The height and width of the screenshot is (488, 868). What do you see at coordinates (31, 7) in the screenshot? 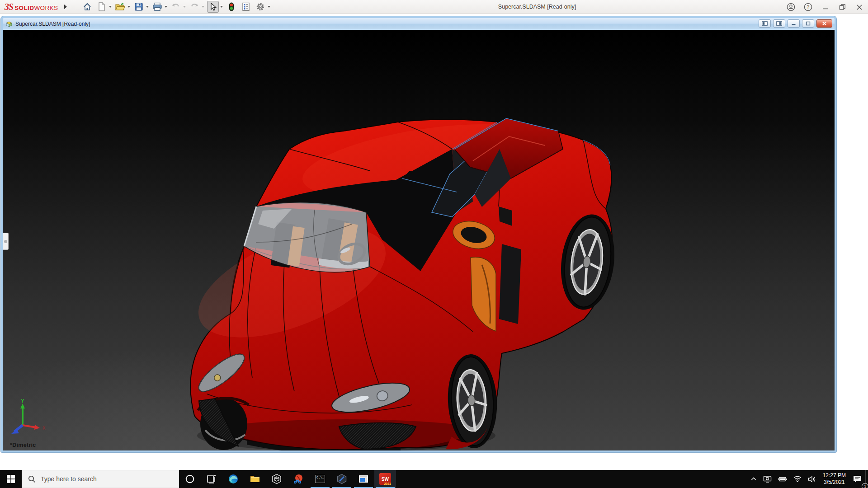
I see `solidworks-logo: 3S SOLID WORKS` at bounding box center [31, 7].